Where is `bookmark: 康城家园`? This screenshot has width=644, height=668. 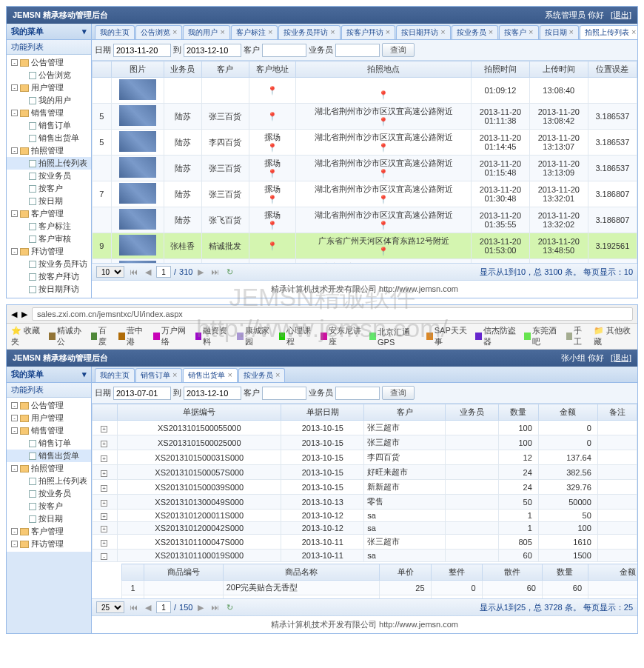
bookmark: 康城家园 is located at coordinates (255, 336).